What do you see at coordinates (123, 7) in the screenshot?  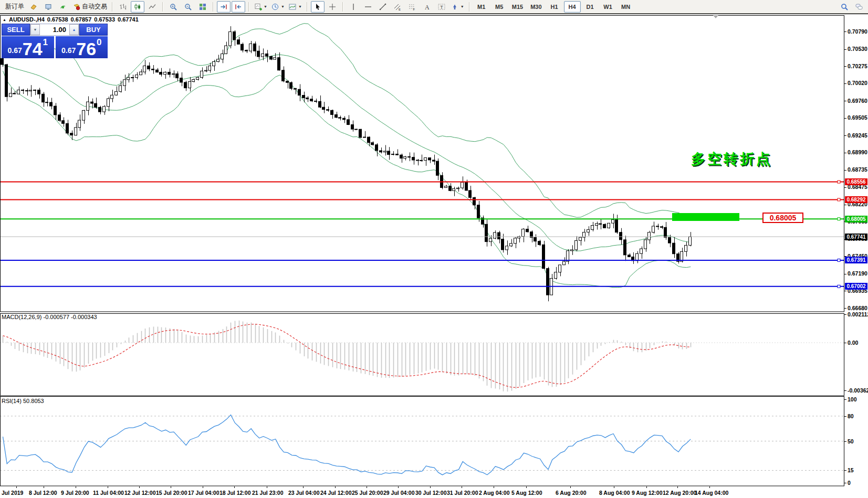 I see `bar-chart-button` at bounding box center [123, 7].